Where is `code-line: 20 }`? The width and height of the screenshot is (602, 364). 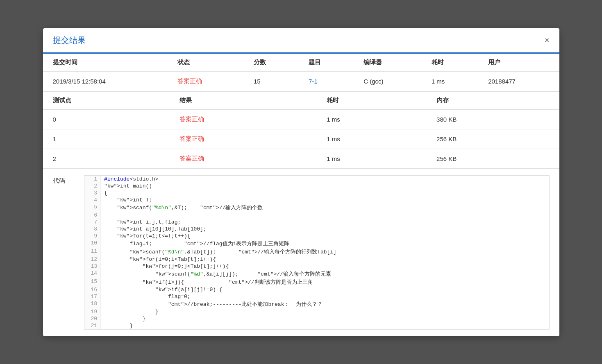 code-line: 20 } is located at coordinates (317, 319).